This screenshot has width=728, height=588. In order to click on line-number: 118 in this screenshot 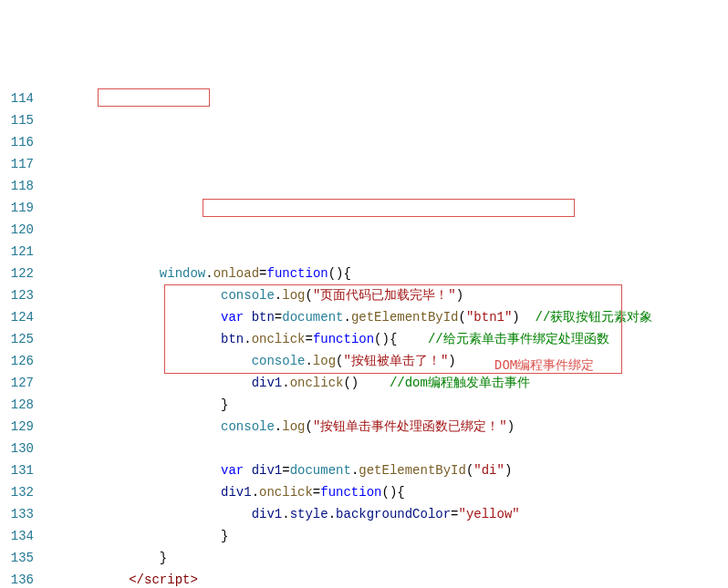, I will do `click(16, 186)`.